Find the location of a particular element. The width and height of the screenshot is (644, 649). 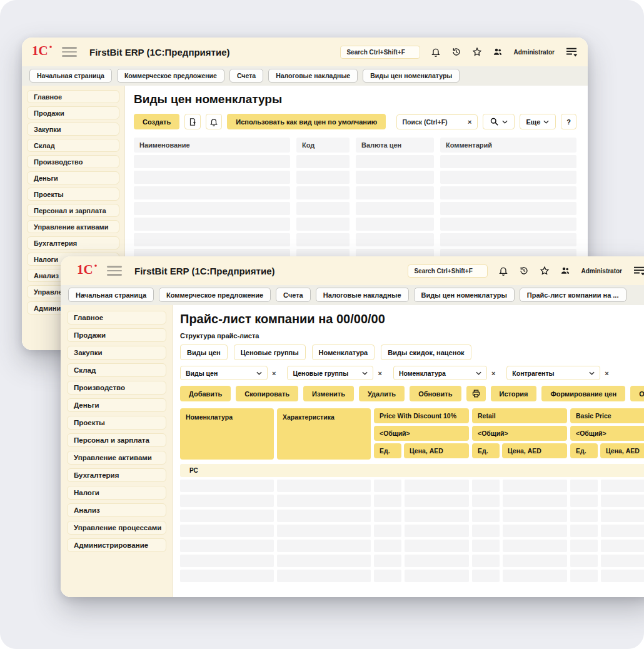

column-header-comment: Комментарий is located at coordinates (508, 145).